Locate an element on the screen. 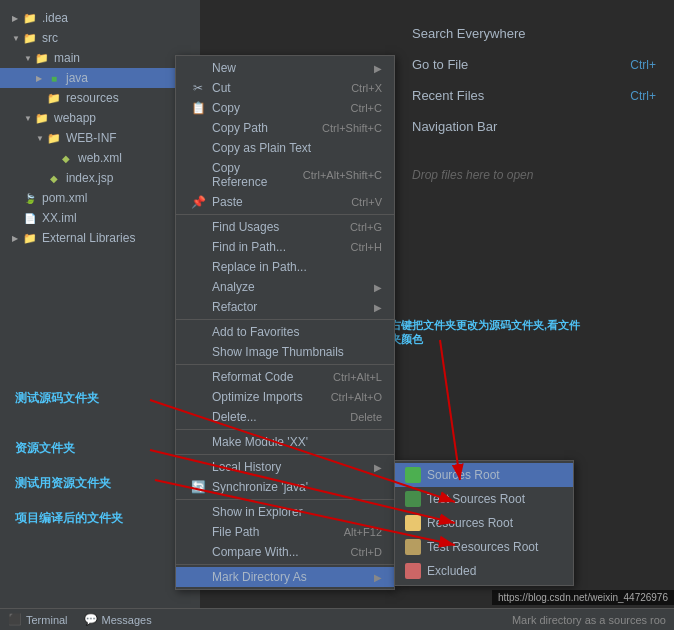  tree-item-resources: 📁 resources is located at coordinates (100, 98).